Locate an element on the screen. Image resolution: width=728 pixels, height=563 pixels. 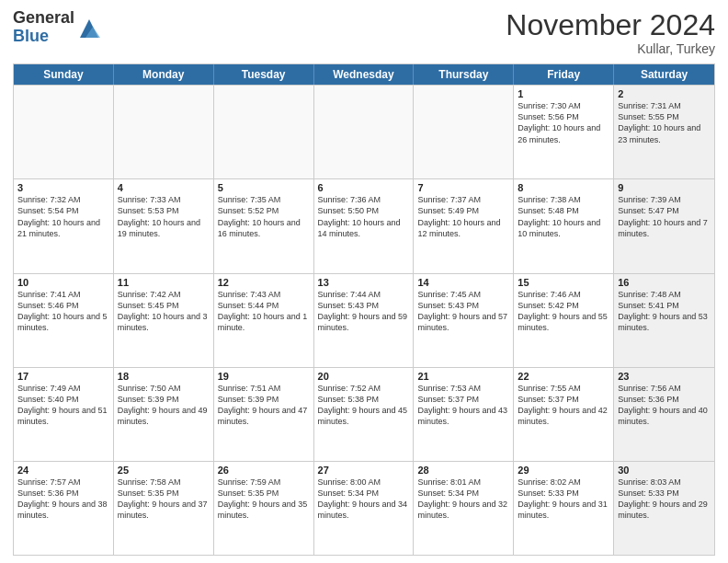
day-number: 25 is located at coordinates (164, 470).